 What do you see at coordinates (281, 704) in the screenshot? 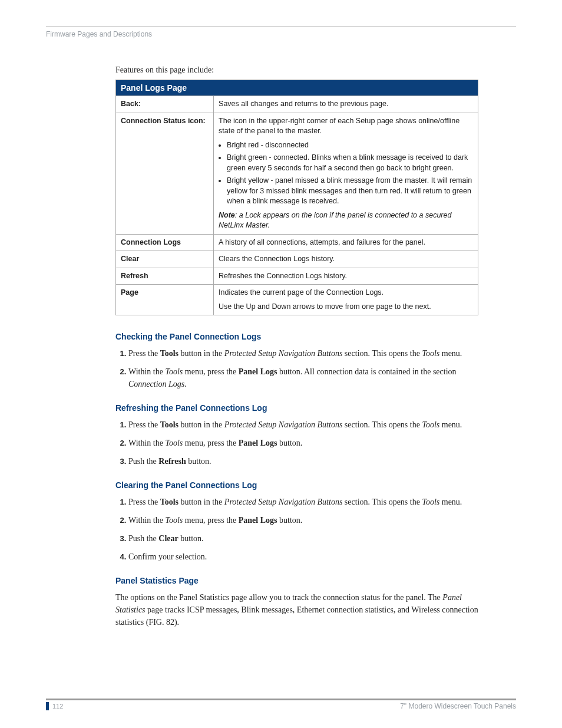
I see `page-footer: 112 7" Modero Widescreen Touch Panels` at bounding box center [281, 704].